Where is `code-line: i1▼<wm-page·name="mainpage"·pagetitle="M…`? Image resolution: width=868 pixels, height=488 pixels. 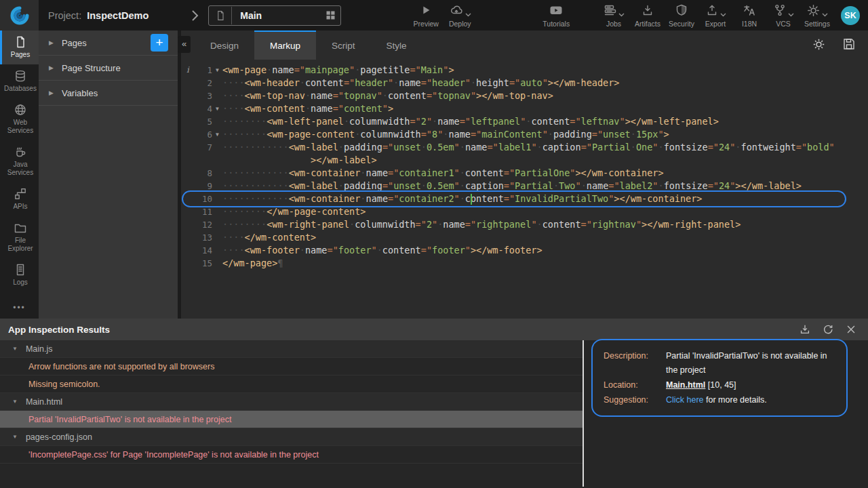
code-line: i1▼<wm-page·name="mainpage"·pagetitle="M… is located at coordinates (525, 70).